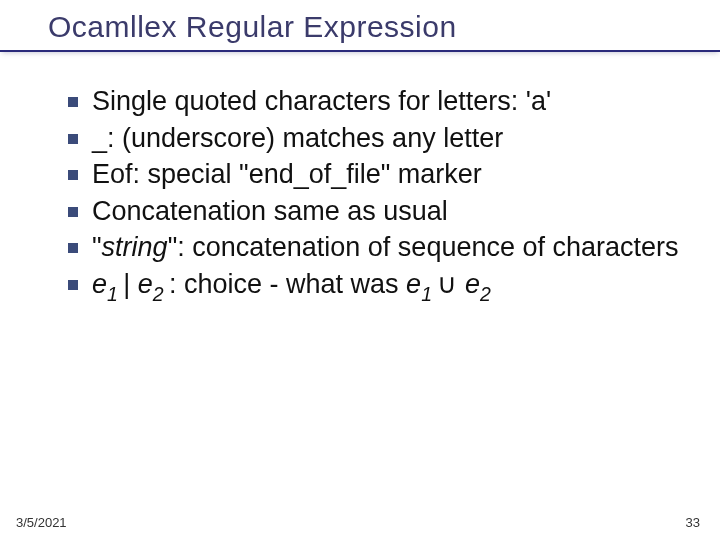  What do you see at coordinates (374, 212) in the screenshot?
I see `list-item: Concatenation same as usual` at bounding box center [374, 212].